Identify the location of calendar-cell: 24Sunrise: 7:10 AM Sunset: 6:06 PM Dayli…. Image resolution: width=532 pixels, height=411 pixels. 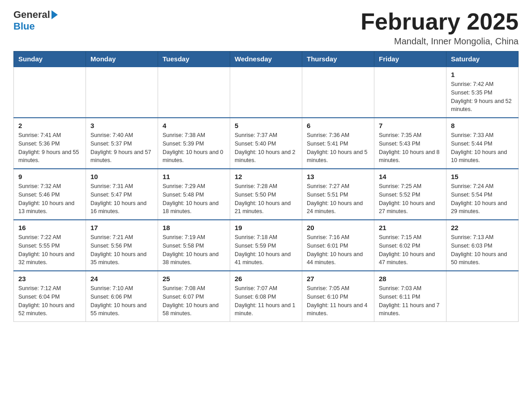
(122, 296).